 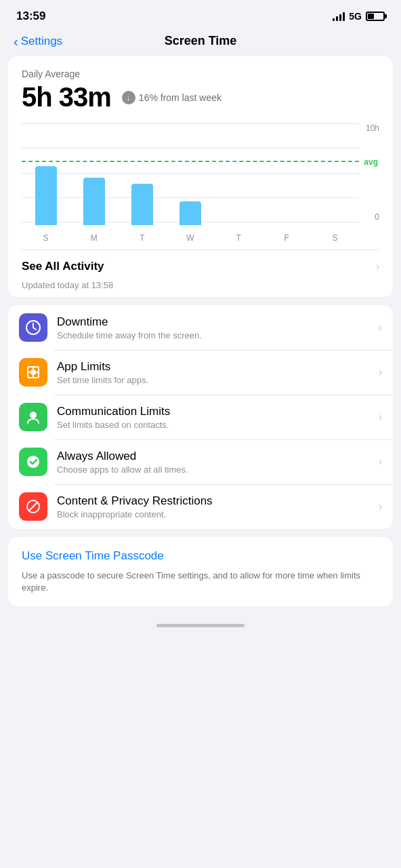 What do you see at coordinates (94, 201) in the screenshot?
I see `bar-m` at bounding box center [94, 201].